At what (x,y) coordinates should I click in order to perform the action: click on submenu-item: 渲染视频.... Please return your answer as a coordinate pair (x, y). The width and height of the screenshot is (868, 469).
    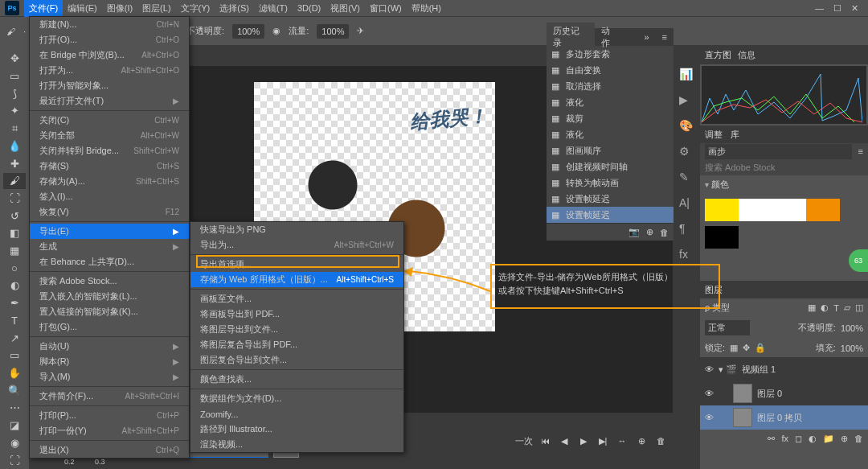
    Looking at the image, I should click on (297, 444).